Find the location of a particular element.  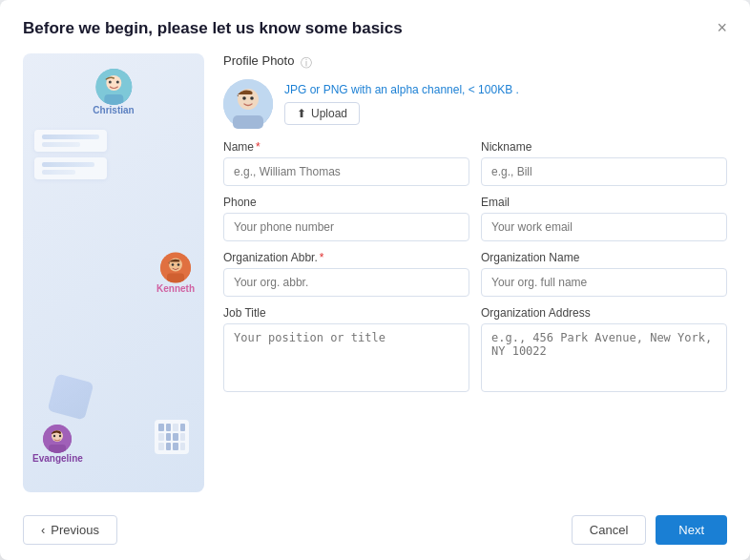

name-kenneth: Kenneth is located at coordinates (176, 288).